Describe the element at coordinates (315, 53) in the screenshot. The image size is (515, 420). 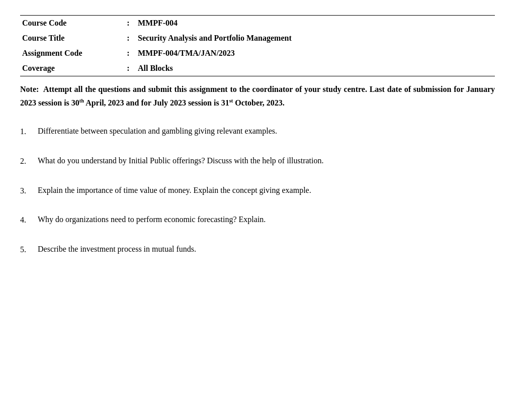
I see `assignment-code-value: MMPF-004/TMA/JAN/2023` at that location.